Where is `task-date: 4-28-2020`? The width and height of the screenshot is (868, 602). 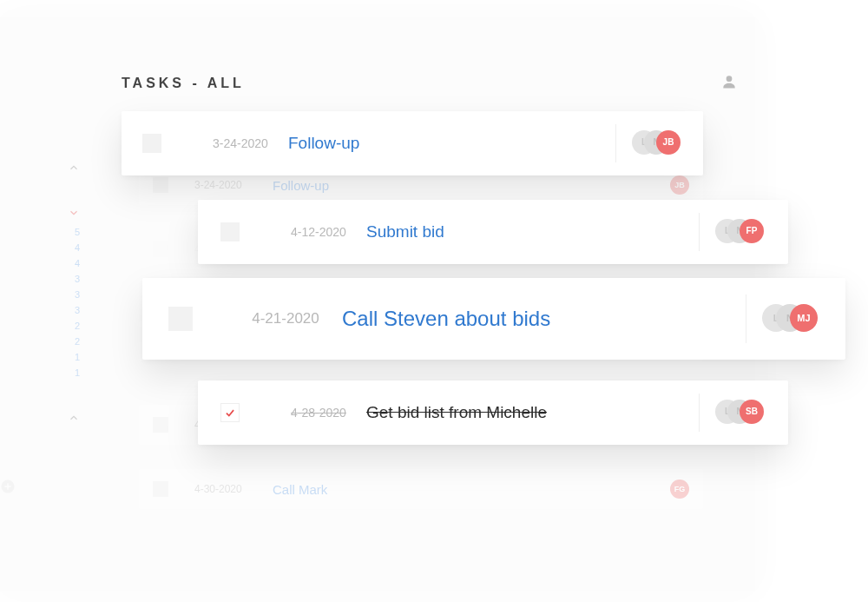
task-date: 4-28-2020 is located at coordinates (319, 413).